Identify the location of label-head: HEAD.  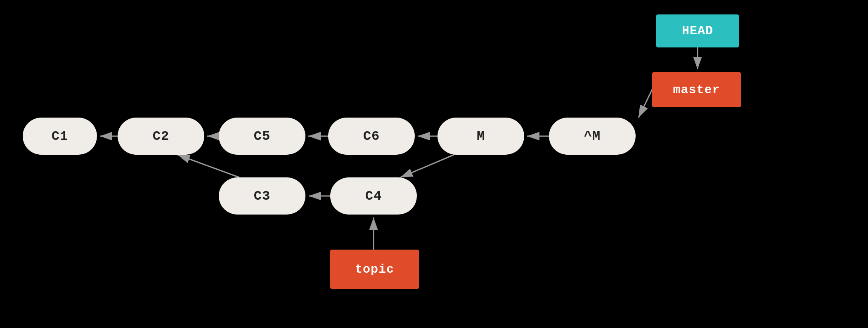
(698, 31).